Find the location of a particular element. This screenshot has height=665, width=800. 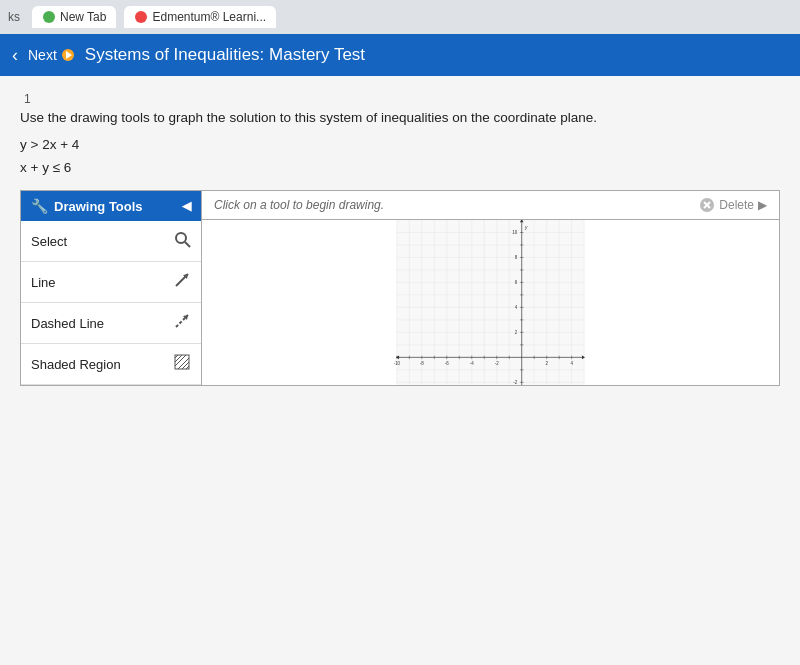

tools-header-label: Drawing Tools is located at coordinates (98, 206).